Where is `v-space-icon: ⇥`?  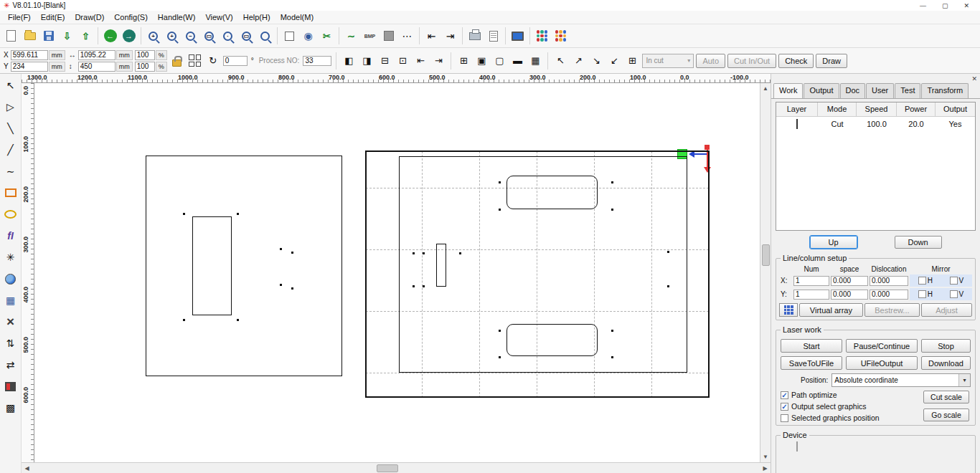 v-space-icon: ⇥ is located at coordinates (451, 36).